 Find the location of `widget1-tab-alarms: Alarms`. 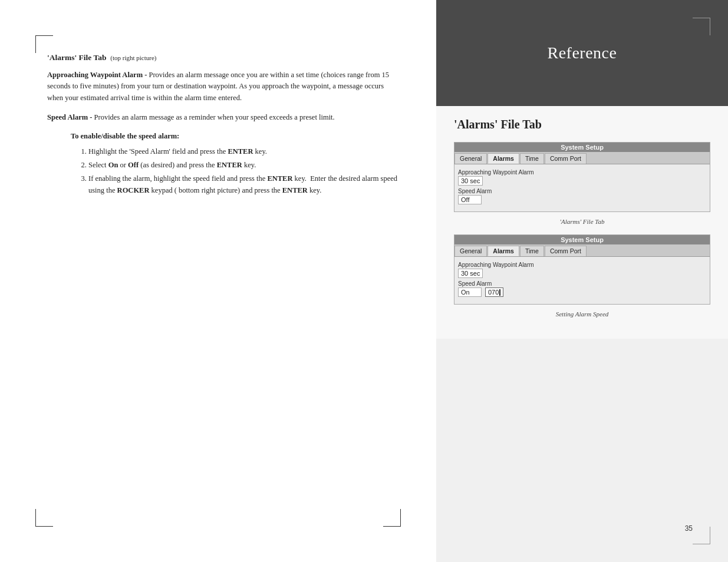

widget1-tab-alarms: Alarms is located at coordinates (503, 158).